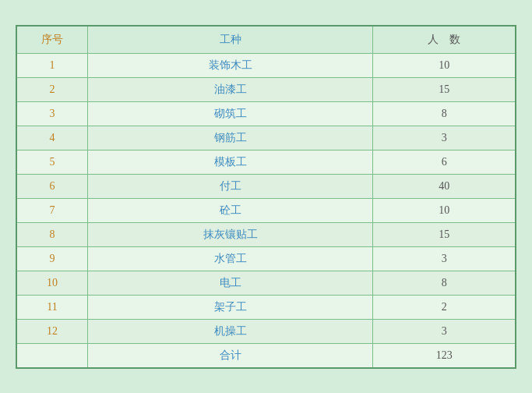 The width and height of the screenshot is (532, 393). Describe the element at coordinates (52, 162) in the screenshot. I see `table-row-seq: 5` at that location.